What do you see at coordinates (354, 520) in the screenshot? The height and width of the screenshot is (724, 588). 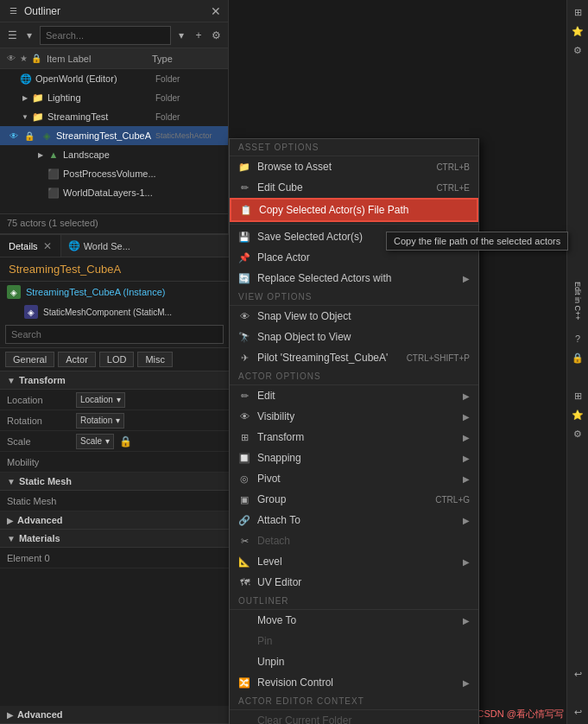 I see `ctx-attach-to: 🔗 Attach To ▶` at bounding box center [354, 520].